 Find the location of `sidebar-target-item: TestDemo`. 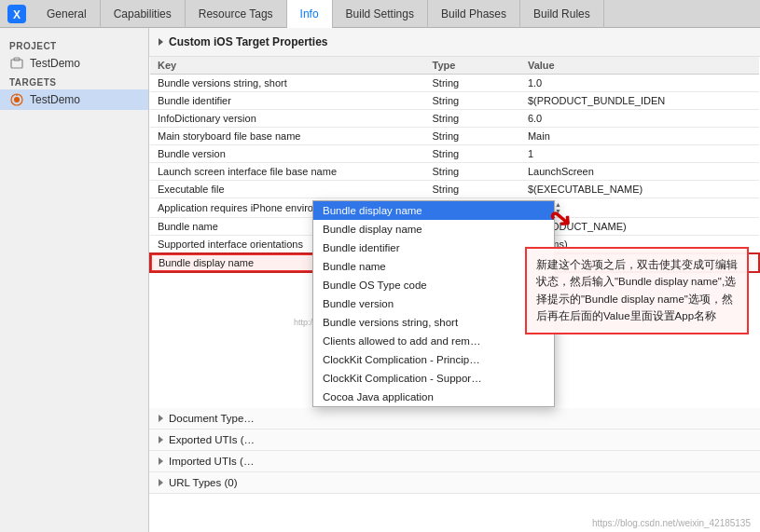

sidebar-target-item: TestDemo is located at coordinates (75, 100).